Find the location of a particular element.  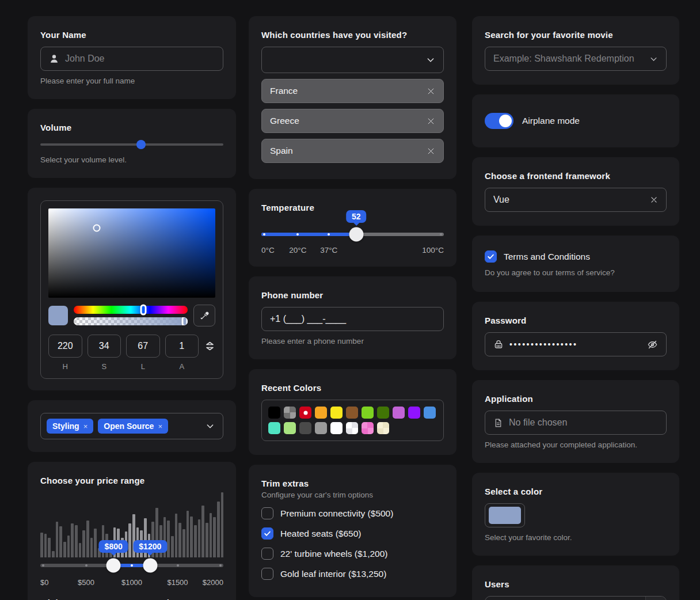

alpha-slider is located at coordinates (131, 321).